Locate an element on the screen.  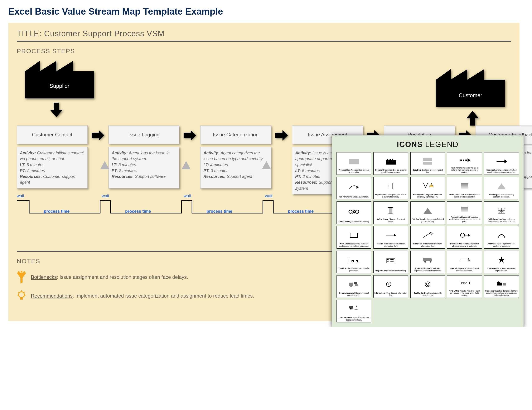
legend-item: Internal Shipment: Shows internal materi… is located at coordinates (464, 262).